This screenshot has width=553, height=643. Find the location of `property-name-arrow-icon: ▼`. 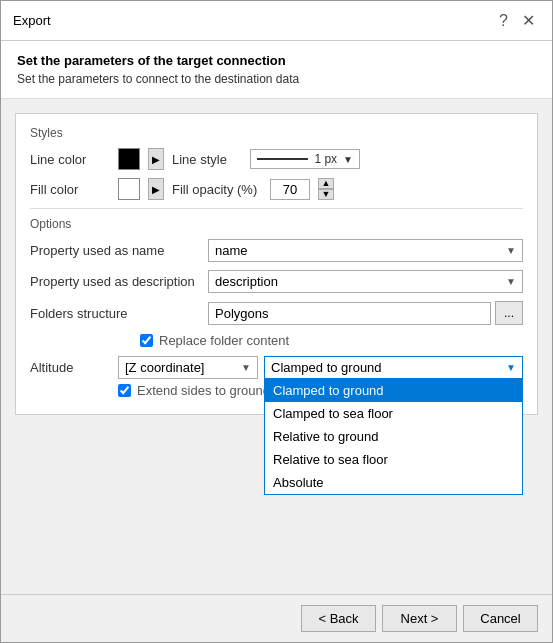

property-name-arrow-icon: ▼ is located at coordinates (511, 250).